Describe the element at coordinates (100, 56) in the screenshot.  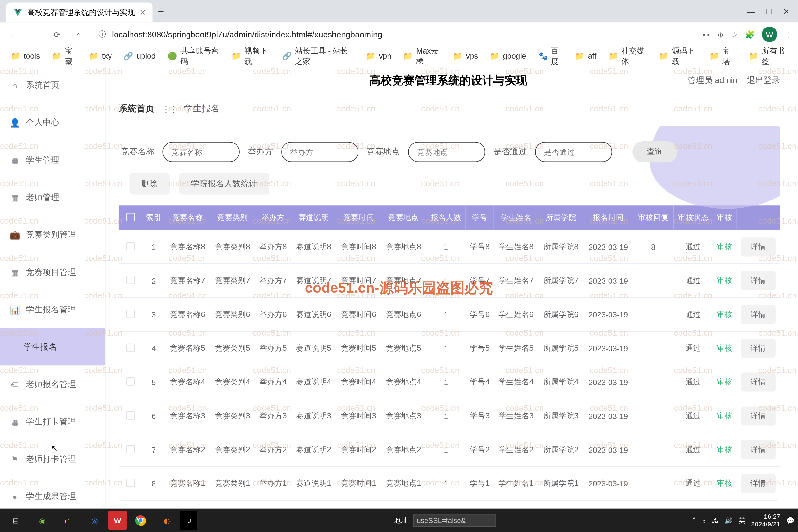
I see `bookmark-item: 📁txy` at that location.